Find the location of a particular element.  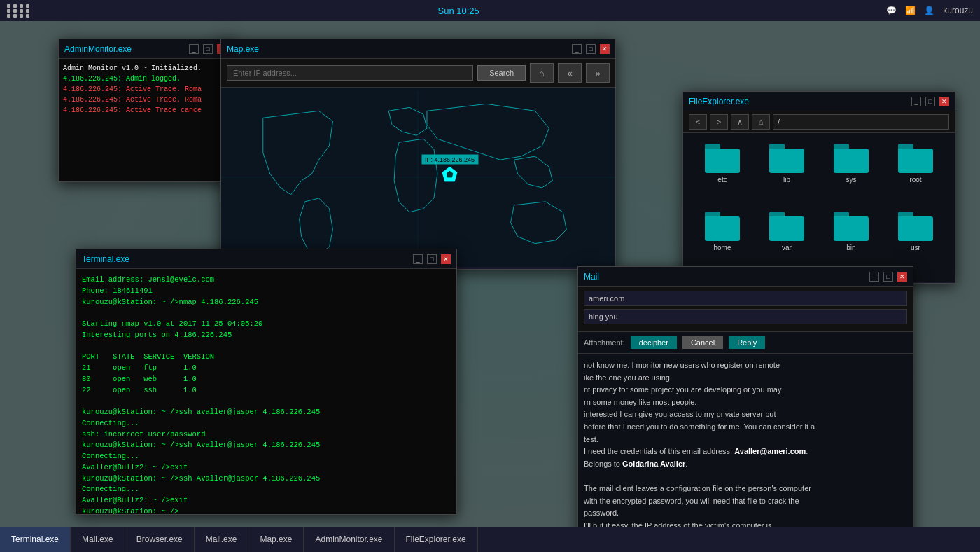

terminal-close-btn: ✕ is located at coordinates (446, 259).